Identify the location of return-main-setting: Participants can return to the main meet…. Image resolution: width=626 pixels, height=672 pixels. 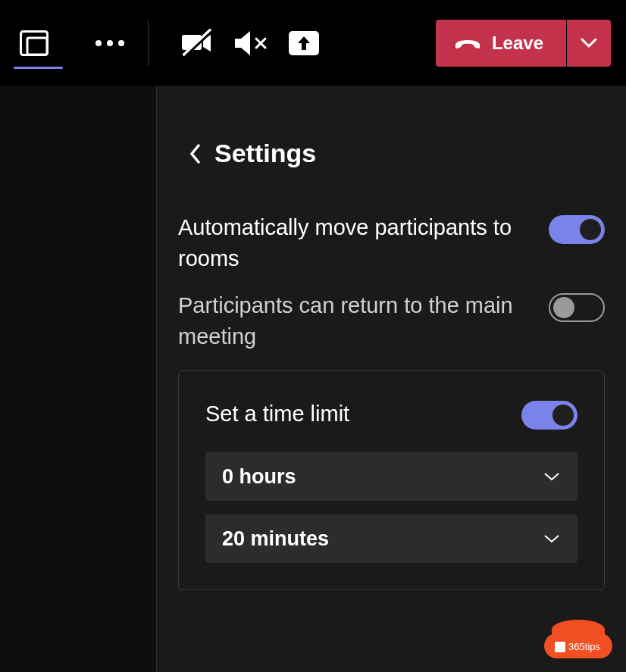
(391, 321).